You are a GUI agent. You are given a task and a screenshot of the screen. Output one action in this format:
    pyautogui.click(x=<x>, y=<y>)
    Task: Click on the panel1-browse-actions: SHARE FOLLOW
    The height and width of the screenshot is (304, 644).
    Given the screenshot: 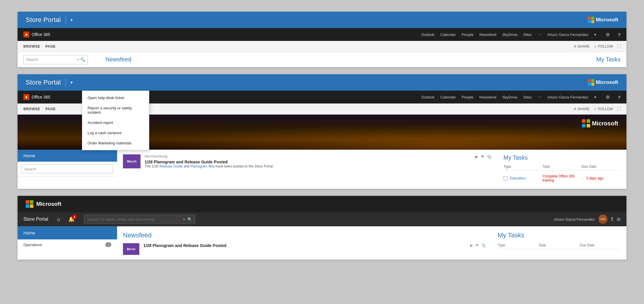 What is the action you would take?
    pyautogui.click(x=597, y=46)
    